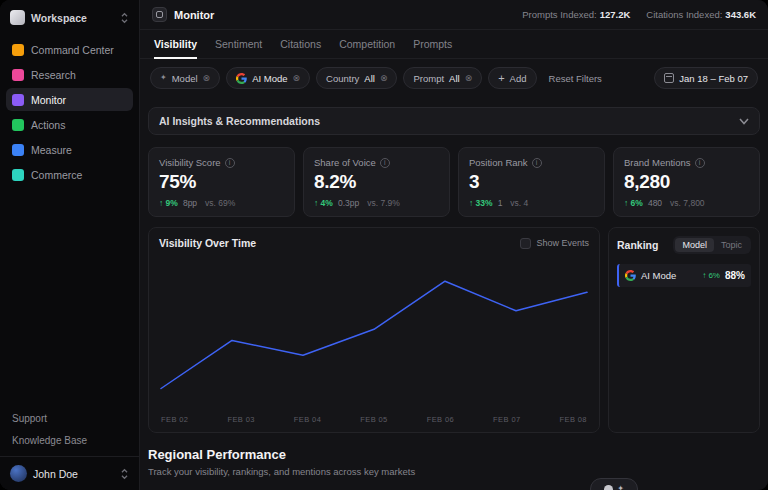  I want to click on avatar, so click(18, 474).